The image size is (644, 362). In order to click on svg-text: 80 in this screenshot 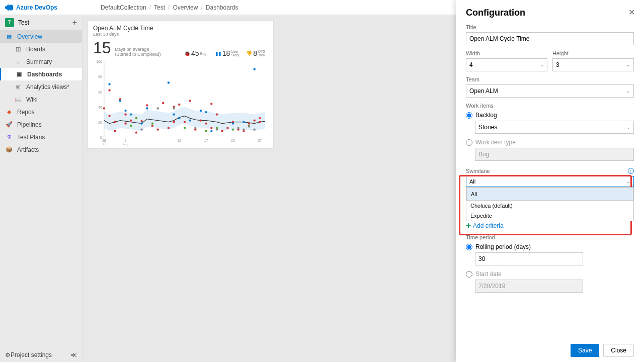, I will do `click(100, 76)`.